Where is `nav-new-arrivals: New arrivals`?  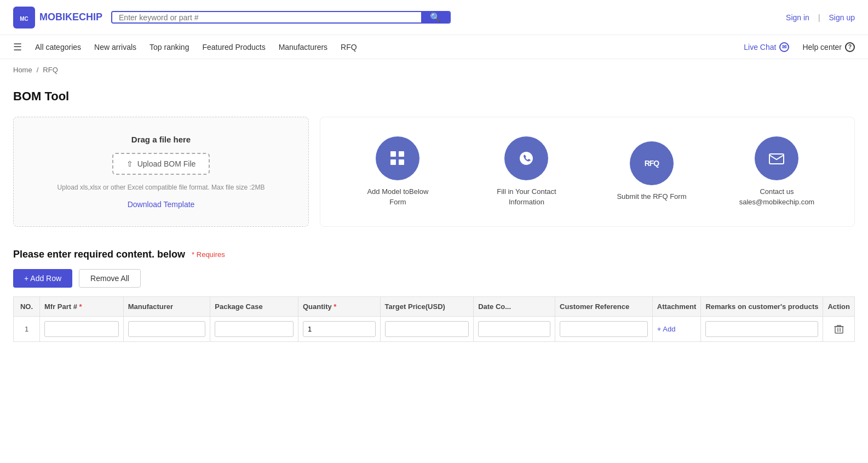 nav-new-arrivals: New arrivals is located at coordinates (115, 47).